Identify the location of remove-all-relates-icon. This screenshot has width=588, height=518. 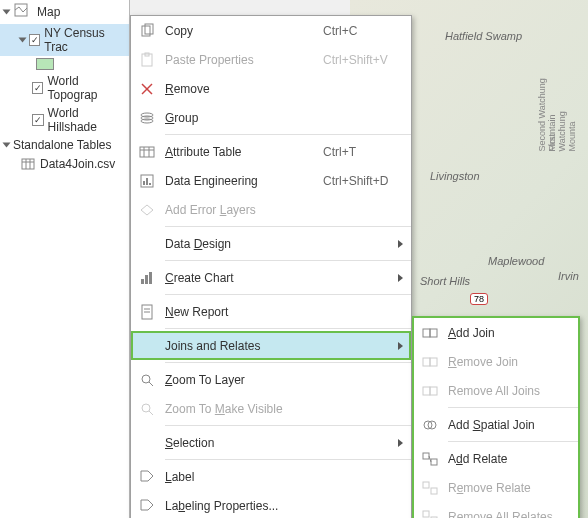
(430, 513).